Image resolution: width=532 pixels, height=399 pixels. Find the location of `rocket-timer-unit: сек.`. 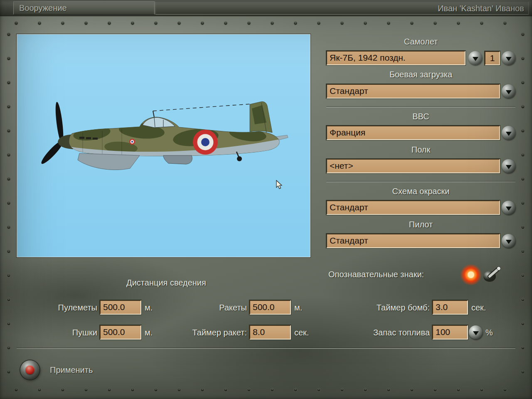

rocket-timer-unit: сек. is located at coordinates (302, 332).